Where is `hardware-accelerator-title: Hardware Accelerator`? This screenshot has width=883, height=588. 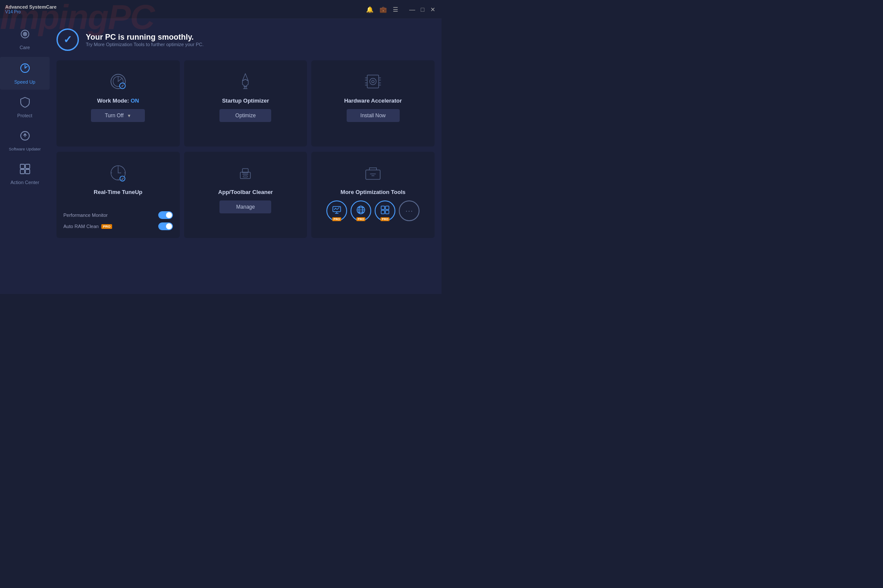 hardware-accelerator-title: Hardware Accelerator is located at coordinates (373, 101).